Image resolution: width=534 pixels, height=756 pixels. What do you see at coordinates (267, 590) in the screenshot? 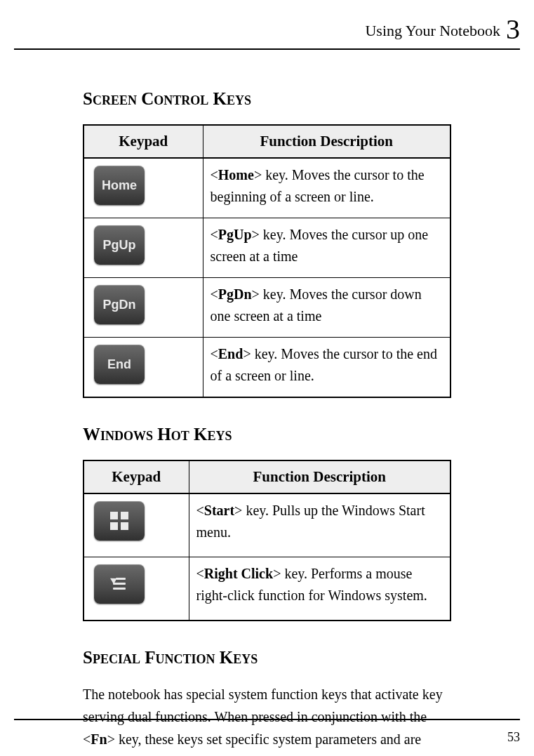
I see `table-row: <Right Click> key. Performs a mouse righ…` at bounding box center [267, 590].